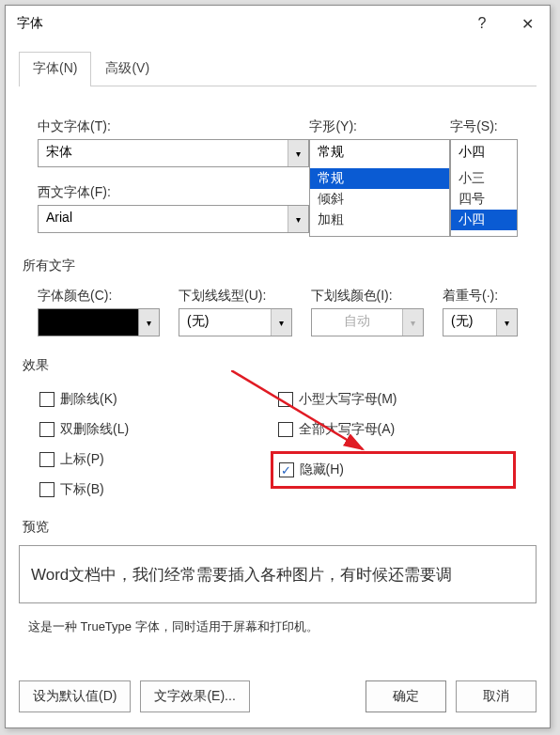 This screenshot has height=735, width=560. What do you see at coordinates (380, 220) in the screenshot?
I see `list-item: 加粗` at bounding box center [380, 220].